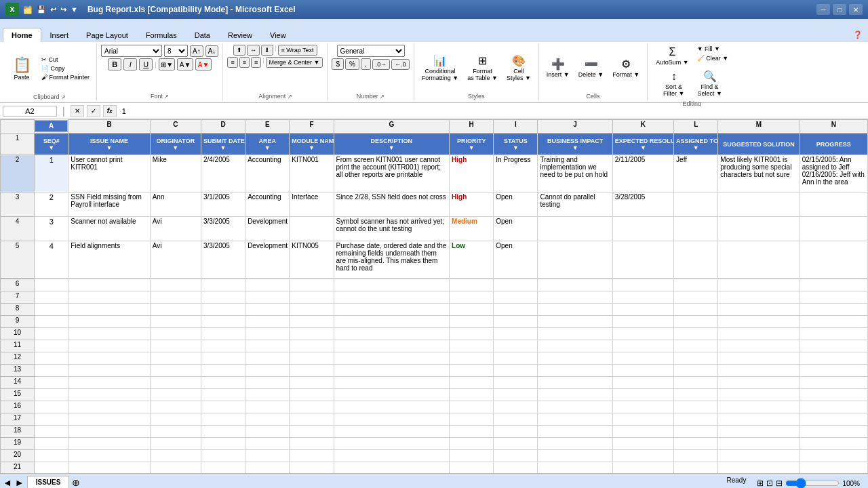  I want to click on cell-d3: 3/1/2005, so click(222, 205).